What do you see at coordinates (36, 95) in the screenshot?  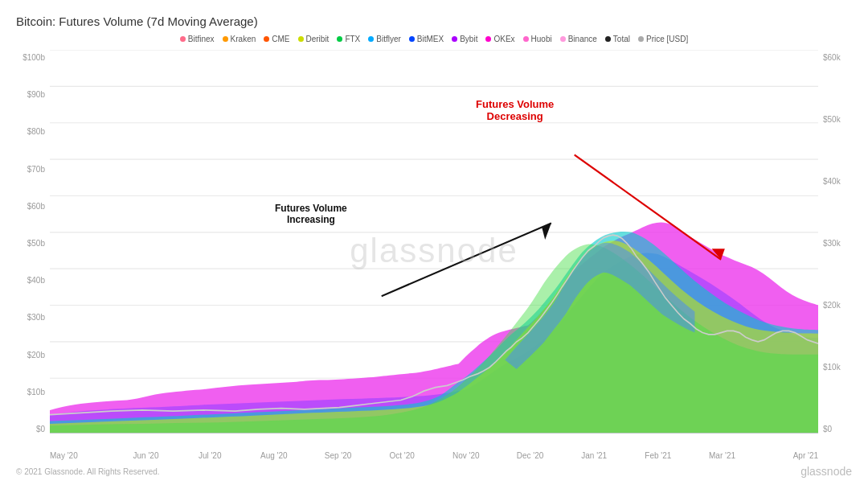 I see `y-axis-left-label: $90b` at bounding box center [36, 95].